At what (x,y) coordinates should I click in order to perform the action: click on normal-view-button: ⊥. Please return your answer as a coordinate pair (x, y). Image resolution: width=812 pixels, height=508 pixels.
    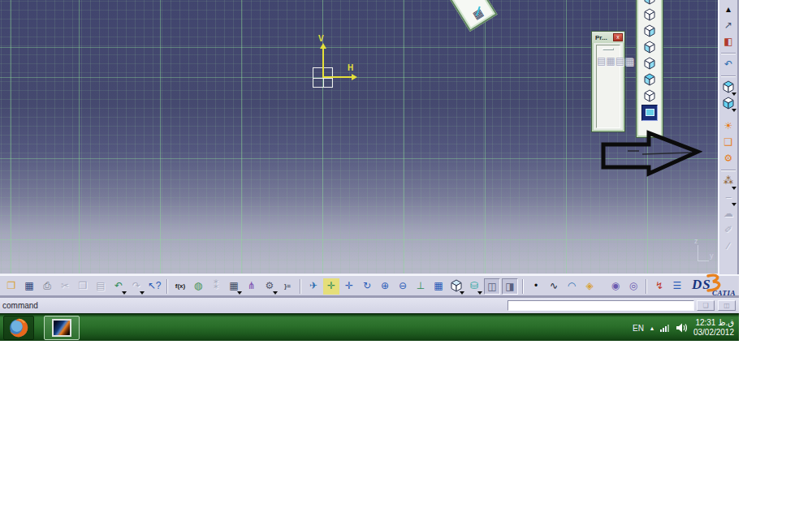
    Looking at the image, I should click on (421, 286).